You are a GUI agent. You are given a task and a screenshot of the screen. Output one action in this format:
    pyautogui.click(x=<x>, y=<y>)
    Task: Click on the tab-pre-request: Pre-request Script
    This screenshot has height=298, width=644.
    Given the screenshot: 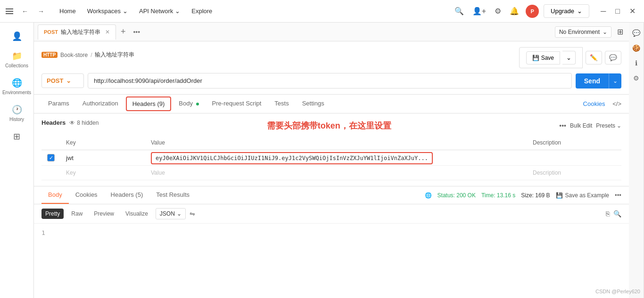 What is the action you would take?
    pyautogui.click(x=237, y=104)
    